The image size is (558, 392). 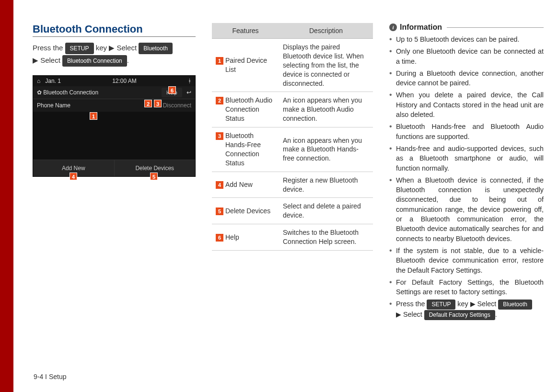 What do you see at coordinates (292, 110) in the screenshot?
I see `table-row: 2Bluetooth Audio Connection Status An ic…` at bounding box center [292, 110].